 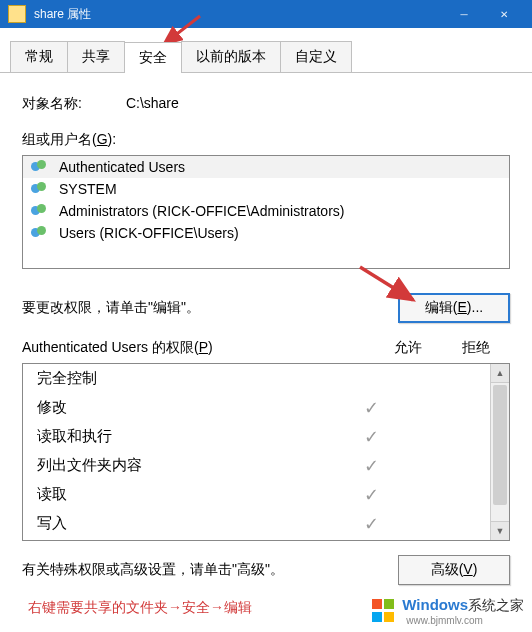 I want to click on deny-header: 拒绝, so click(x=476, y=348).